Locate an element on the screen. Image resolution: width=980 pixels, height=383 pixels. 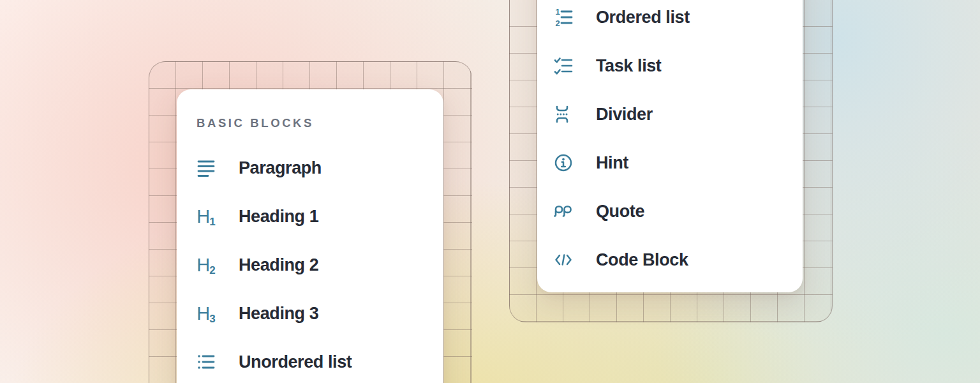
svg-text: 2 is located at coordinates (558, 23).